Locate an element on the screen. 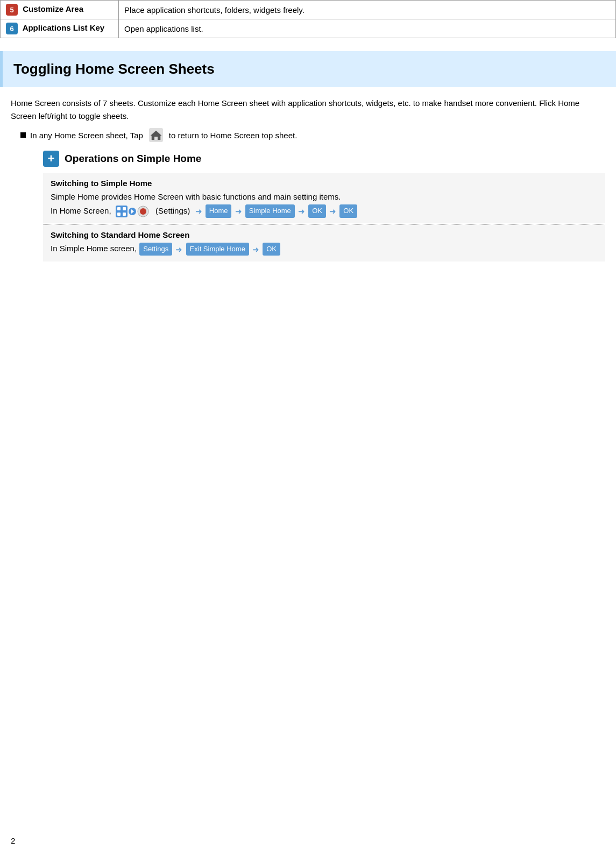  customize-description: Place application shortcuts, folders, wi… is located at coordinates (367, 10).